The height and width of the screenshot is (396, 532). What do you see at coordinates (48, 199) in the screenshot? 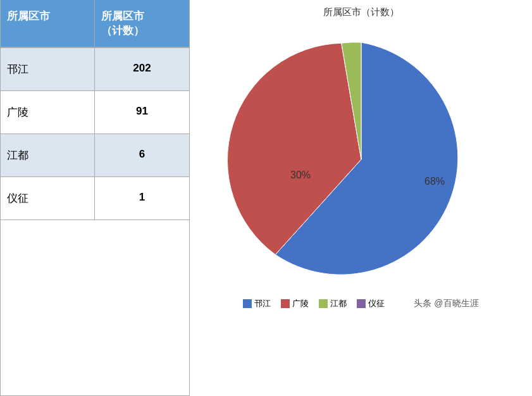
I see `district-cell: 仪征` at bounding box center [48, 199].